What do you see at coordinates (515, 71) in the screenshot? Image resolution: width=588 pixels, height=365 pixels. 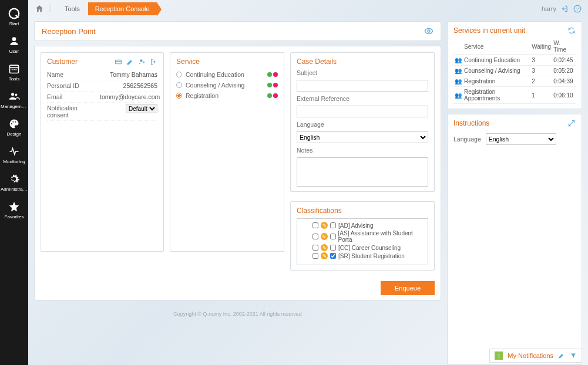 I see `table-row: 👥Counseling / Advising30:05:20` at bounding box center [515, 71].